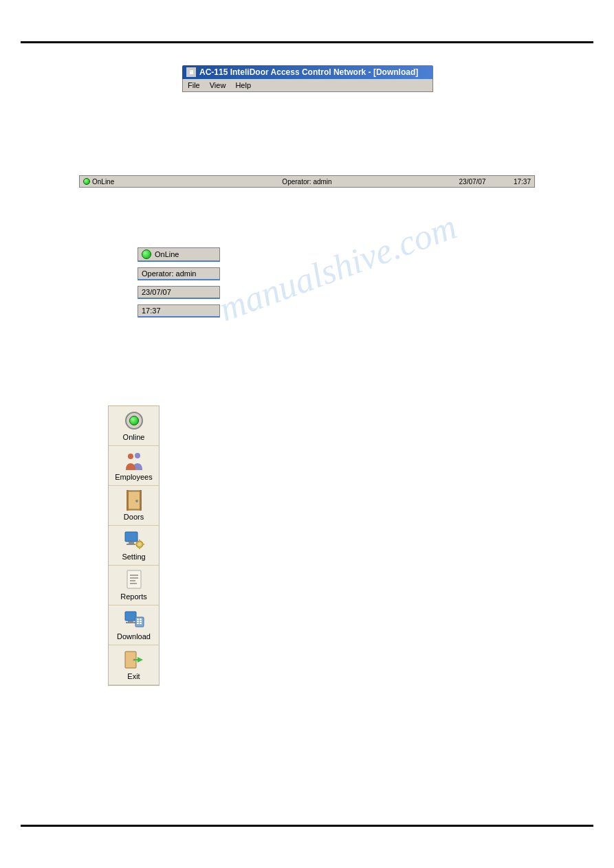 Image resolution: width=614 pixels, height=868 pixels. What do you see at coordinates (194, 85) in the screenshot?
I see `menu-file: File` at bounding box center [194, 85].